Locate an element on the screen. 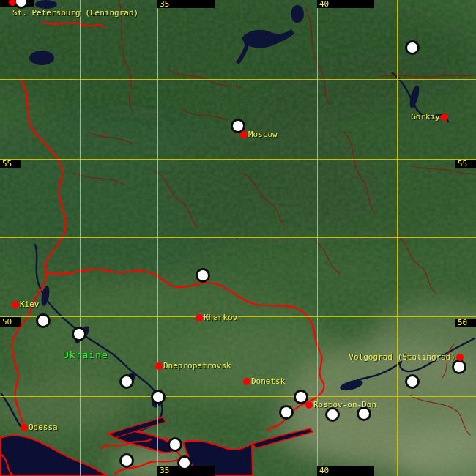 The height and width of the screenshot is (476, 476). city-label: Moscow is located at coordinates (263, 135).